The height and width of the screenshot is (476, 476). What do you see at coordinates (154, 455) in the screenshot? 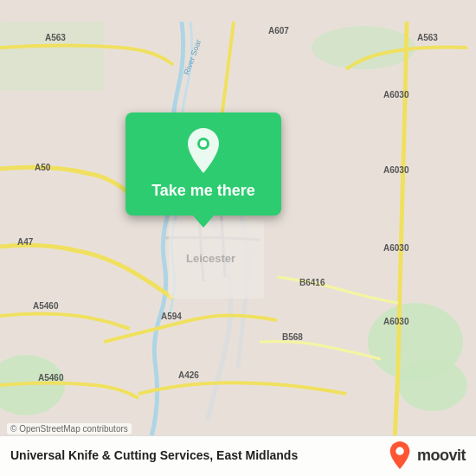
I see `location-info: Universal Knife & Cutting Services, East…` at bounding box center [154, 455].